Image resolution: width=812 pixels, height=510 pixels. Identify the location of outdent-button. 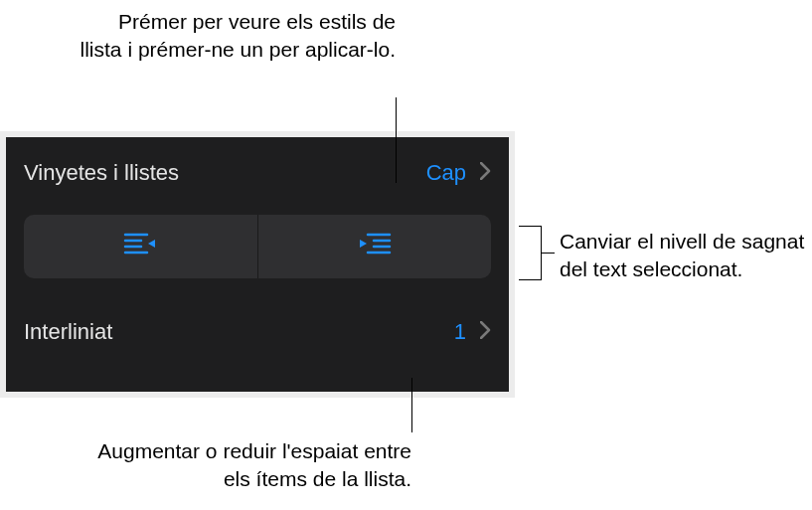
(141, 247).